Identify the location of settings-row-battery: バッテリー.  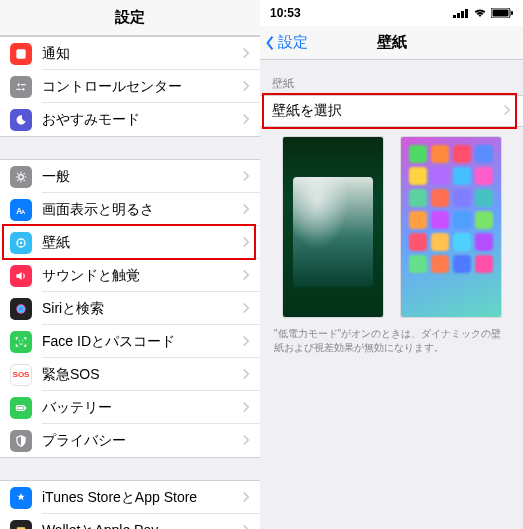
(130, 408).